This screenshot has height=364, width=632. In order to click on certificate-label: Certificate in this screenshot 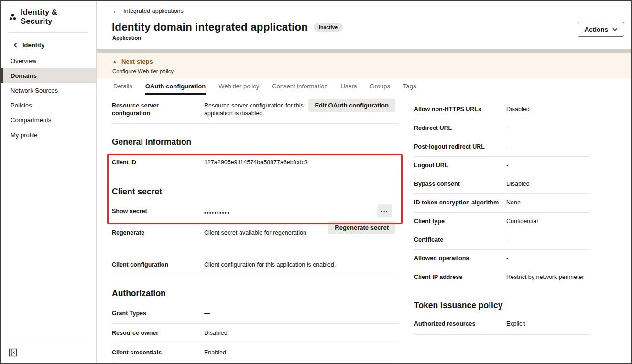, I will do `click(460, 240)`.